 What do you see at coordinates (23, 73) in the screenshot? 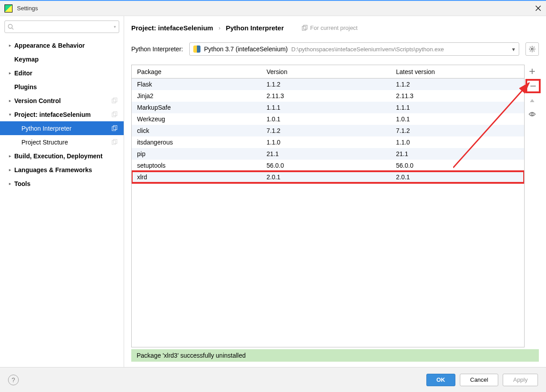
I see `sidebar-item-label: Editor` at bounding box center [23, 73].